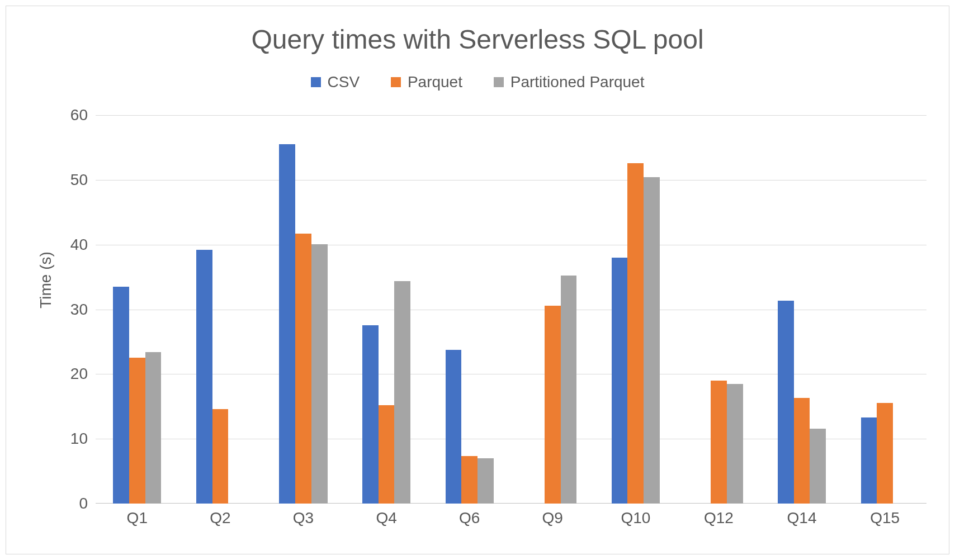  Describe the element at coordinates (71, 504) in the screenshot. I see `y-tick-label: 0` at that location.